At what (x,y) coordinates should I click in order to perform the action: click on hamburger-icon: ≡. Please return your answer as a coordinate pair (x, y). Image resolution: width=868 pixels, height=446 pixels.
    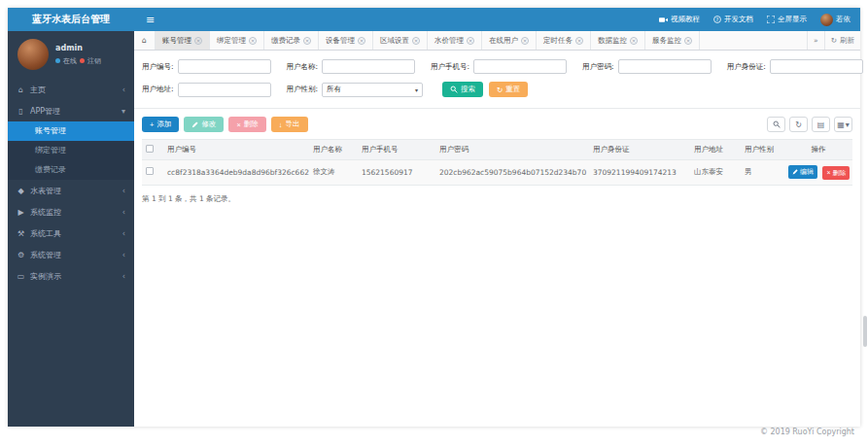
    Looking at the image, I should click on (150, 19).